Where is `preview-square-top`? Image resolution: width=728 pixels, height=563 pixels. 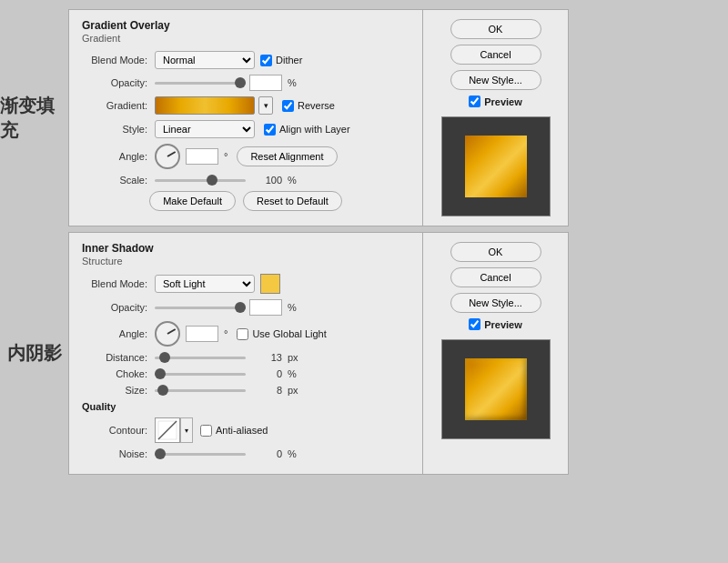
preview-square-top is located at coordinates (496, 166).